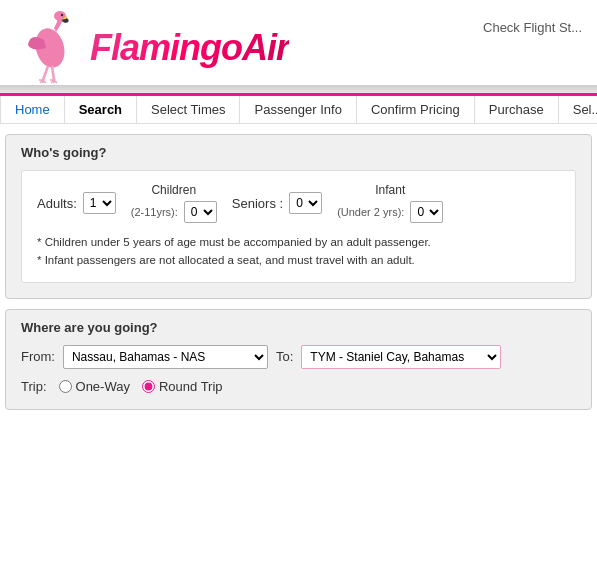  What do you see at coordinates (284, 356) in the screenshot?
I see `to-label: To:` at bounding box center [284, 356].